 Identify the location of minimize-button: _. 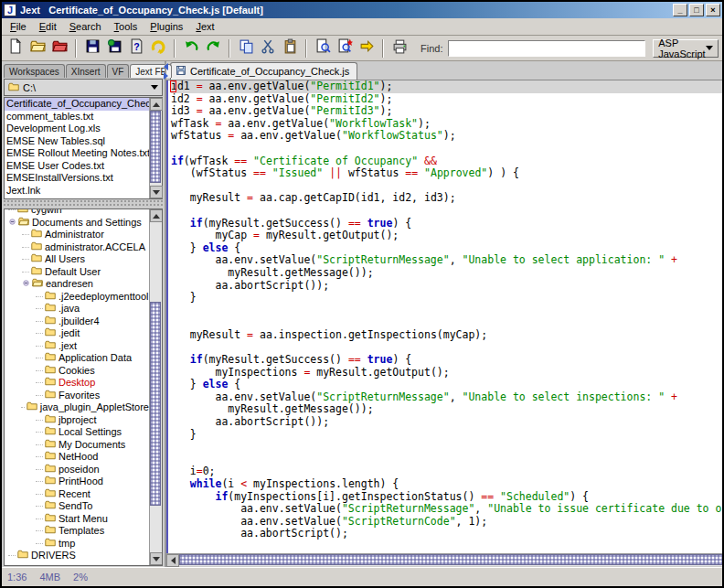
(680, 10).